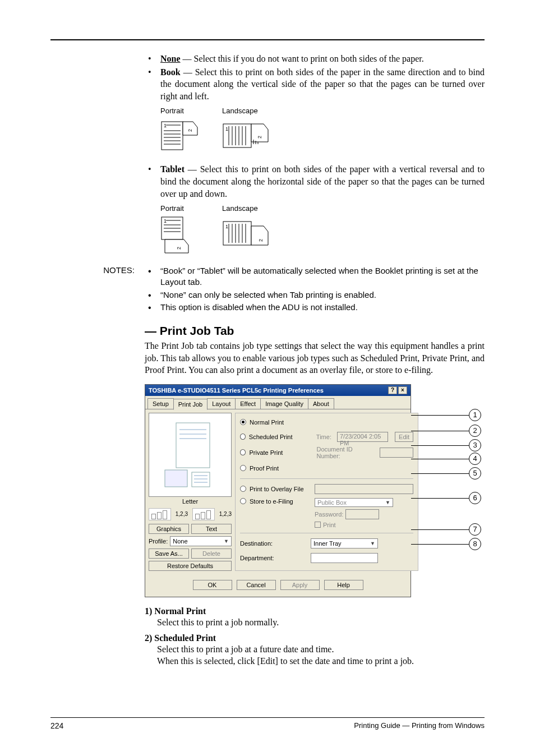 This screenshot has width=535, height=756. I want to click on tab-setup: Setup, so click(160, 404).